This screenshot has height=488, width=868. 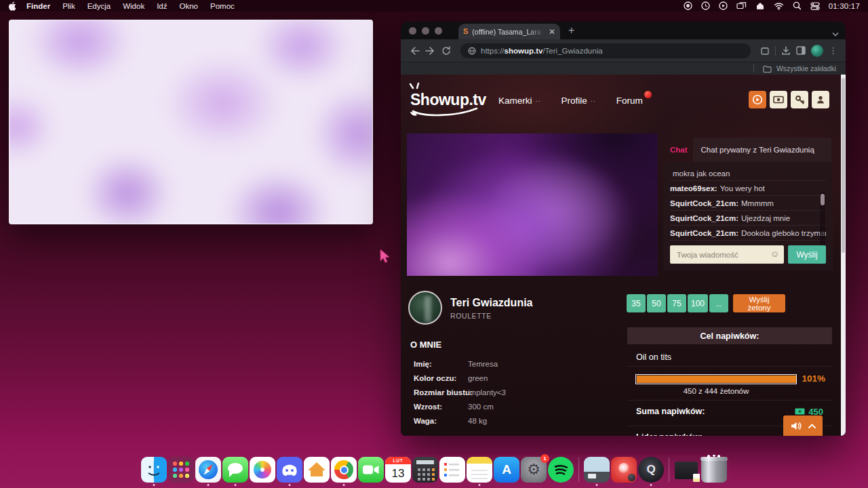 What do you see at coordinates (800, 100) in the screenshot?
I see `login-key-button` at bounding box center [800, 100].